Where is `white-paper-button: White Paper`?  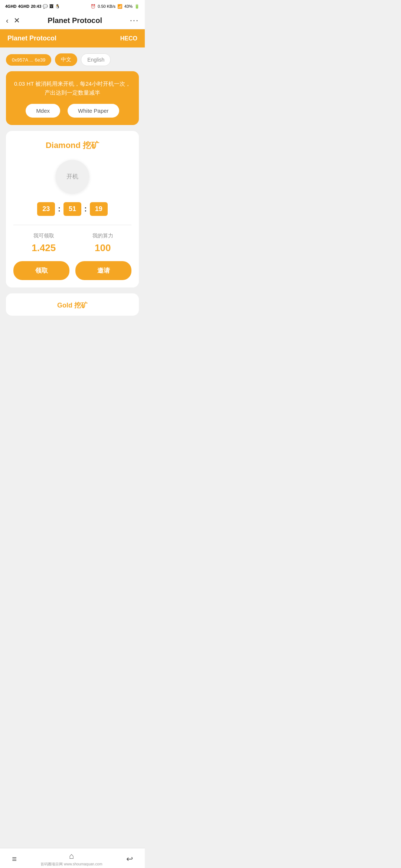
white-paper-button: White Paper is located at coordinates (94, 111).